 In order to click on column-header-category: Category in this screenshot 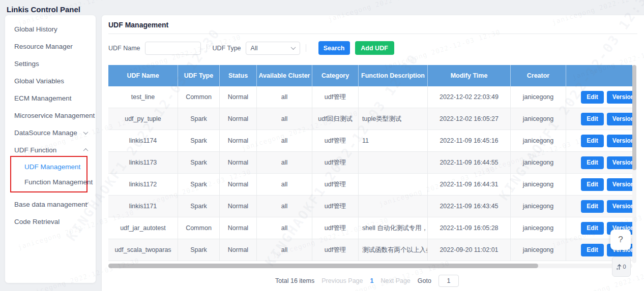, I will do `click(336, 76)`.